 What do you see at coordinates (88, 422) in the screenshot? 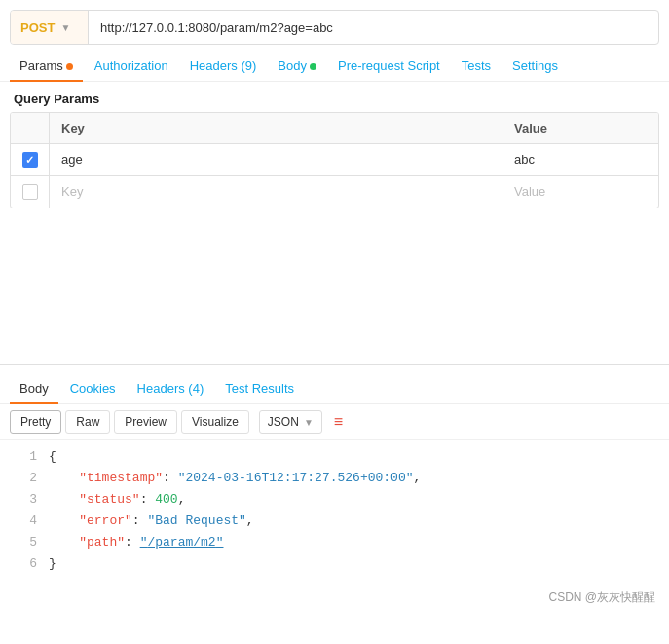
I see `raw-button: Raw` at bounding box center [88, 422].